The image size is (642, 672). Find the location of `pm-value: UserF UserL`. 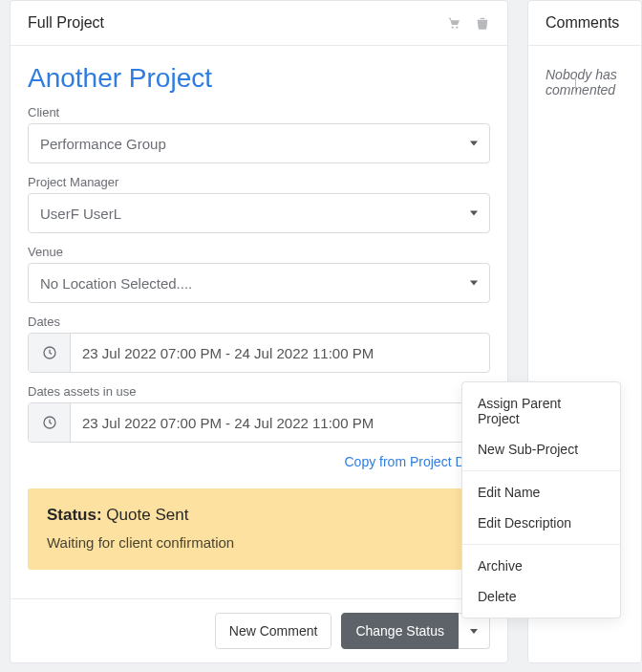

pm-value: UserF UserL is located at coordinates (80, 214).